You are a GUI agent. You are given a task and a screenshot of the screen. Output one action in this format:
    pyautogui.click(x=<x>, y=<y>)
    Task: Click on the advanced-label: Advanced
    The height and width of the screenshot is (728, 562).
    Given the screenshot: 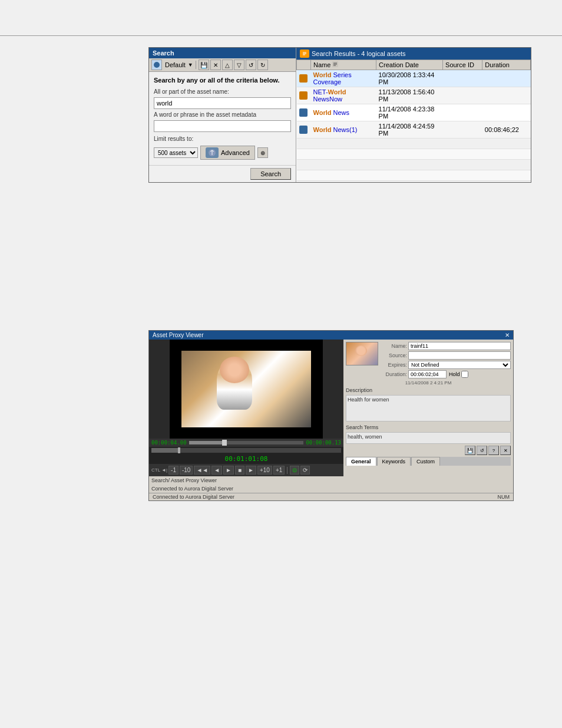 What is the action you would take?
    pyautogui.click(x=236, y=153)
    